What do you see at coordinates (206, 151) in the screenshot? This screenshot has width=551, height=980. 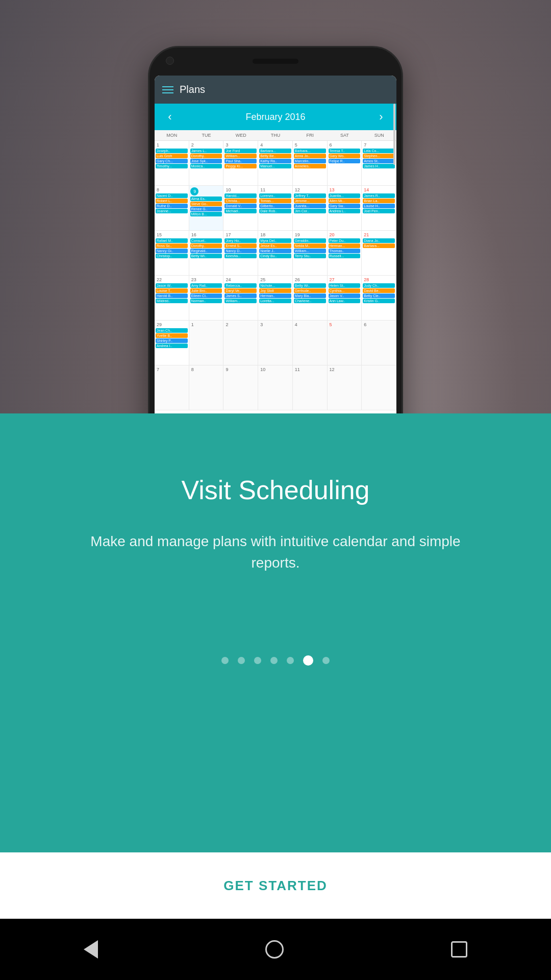 I see `calendar-event: James L..` at bounding box center [206, 151].